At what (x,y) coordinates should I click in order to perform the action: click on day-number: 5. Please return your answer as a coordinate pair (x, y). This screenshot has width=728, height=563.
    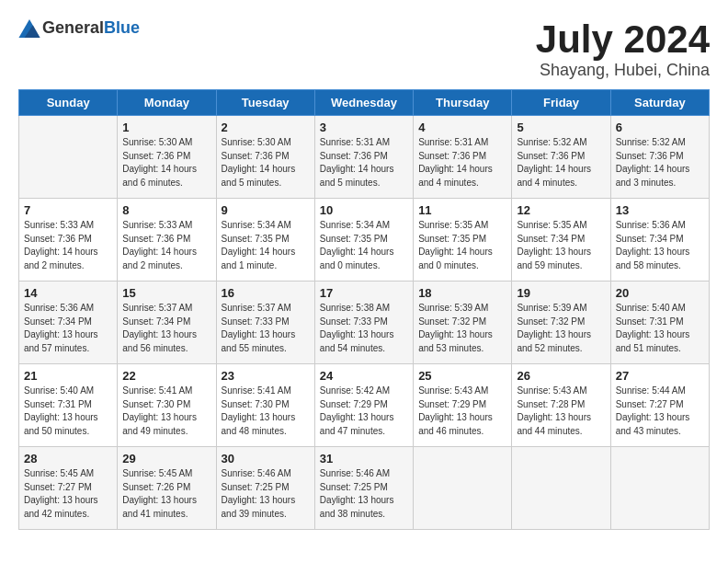
    Looking at the image, I should click on (561, 127).